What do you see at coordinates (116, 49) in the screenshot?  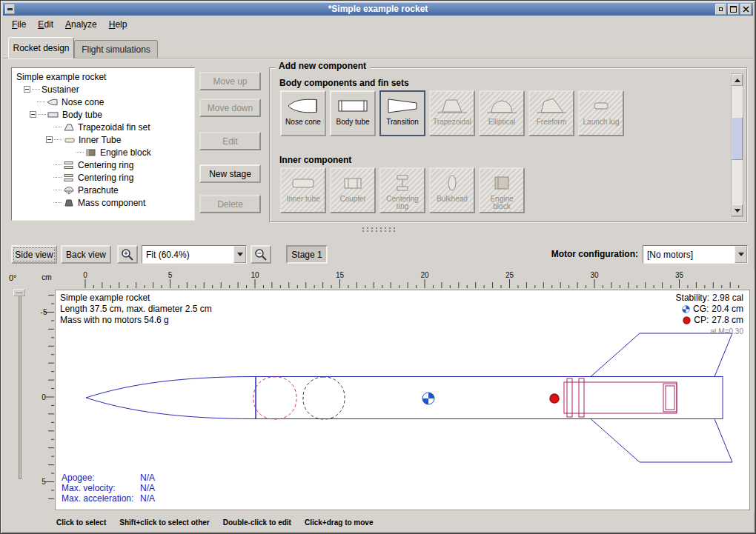 I see `tab-flight-simulations: Flight simulations` at bounding box center [116, 49].